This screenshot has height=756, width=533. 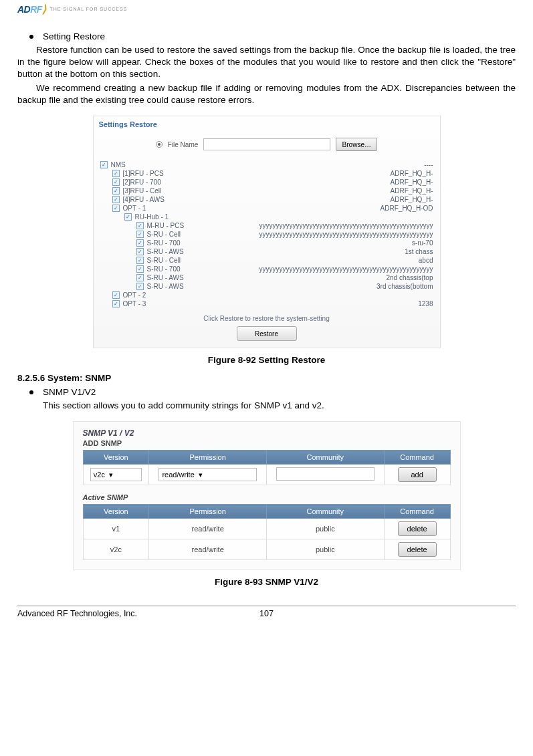 I want to click on tree-value: ----, so click(x=428, y=164).